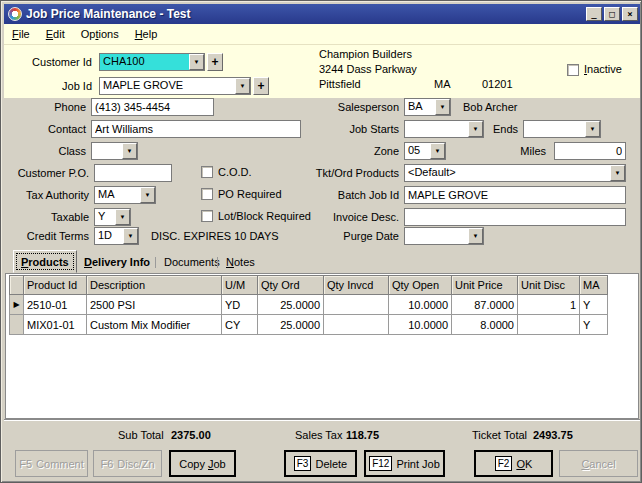 The image size is (642, 483). What do you see at coordinates (21, 34) in the screenshot?
I see `menu-file: File` at bounding box center [21, 34].